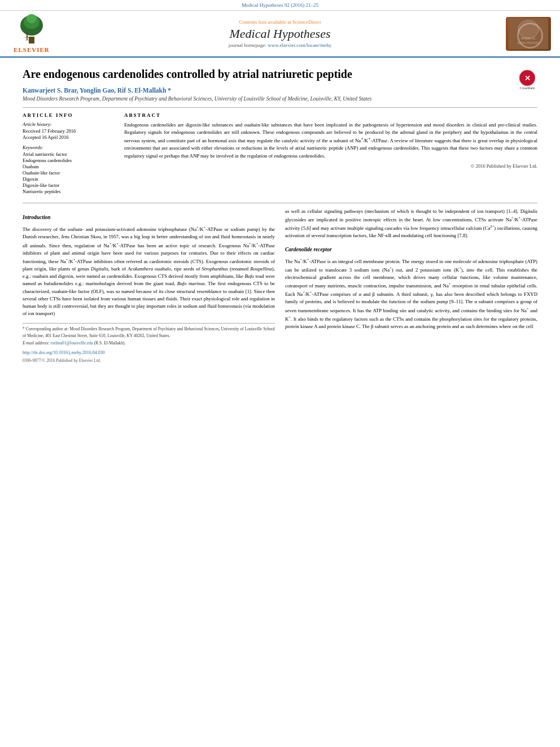  What do you see at coordinates (149, 332) in the screenshot?
I see `corresponding-note: * Corresponding author at: Mood Disorder…` at bounding box center [149, 332].